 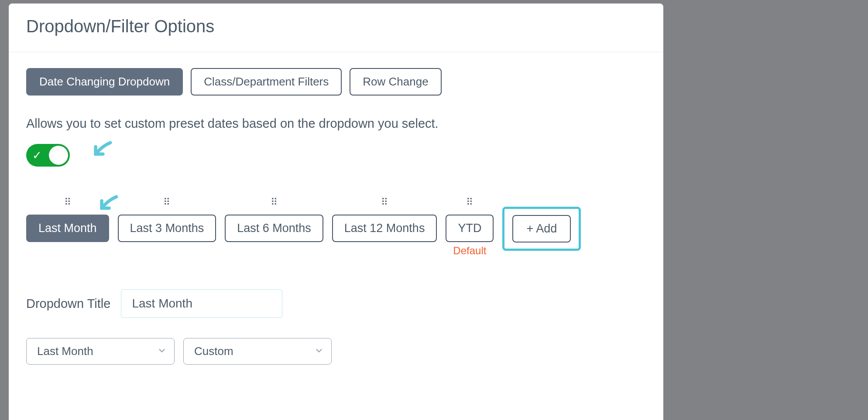 What do you see at coordinates (336, 352) in the screenshot?
I see `selects-row: Last Month Custom` at bounding box center [336, 352].